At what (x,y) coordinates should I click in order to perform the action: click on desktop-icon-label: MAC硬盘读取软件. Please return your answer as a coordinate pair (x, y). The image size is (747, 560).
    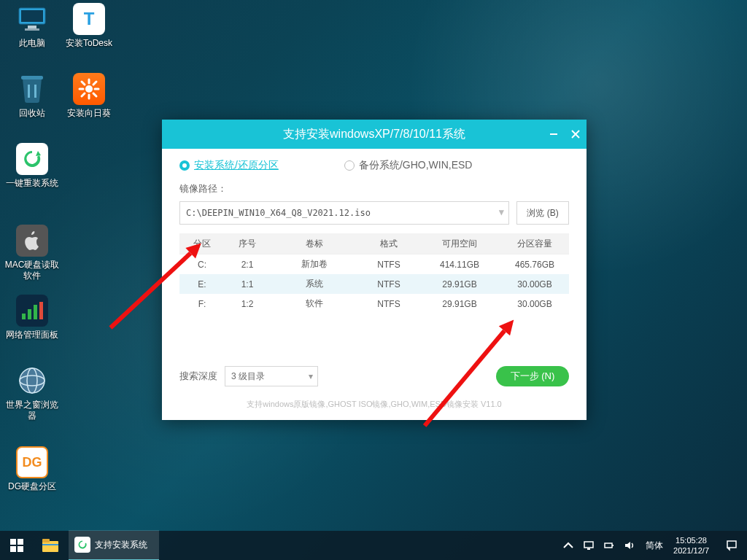
    Looking at the image, I should click on (32, 271).